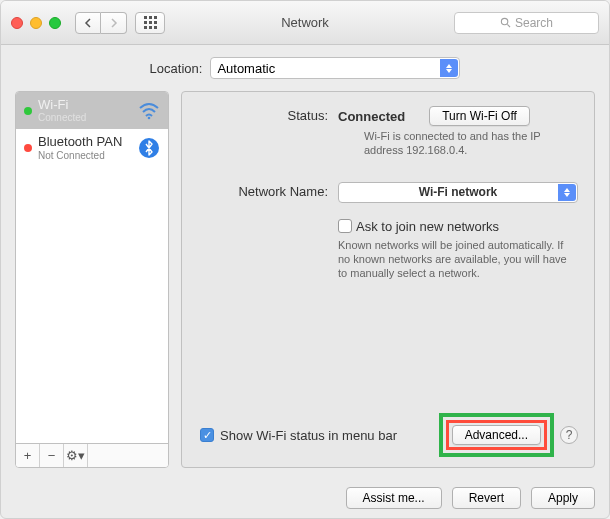  I want to click on ask-join-block: Ask to join new networks Known networks …, so click(458, 250).